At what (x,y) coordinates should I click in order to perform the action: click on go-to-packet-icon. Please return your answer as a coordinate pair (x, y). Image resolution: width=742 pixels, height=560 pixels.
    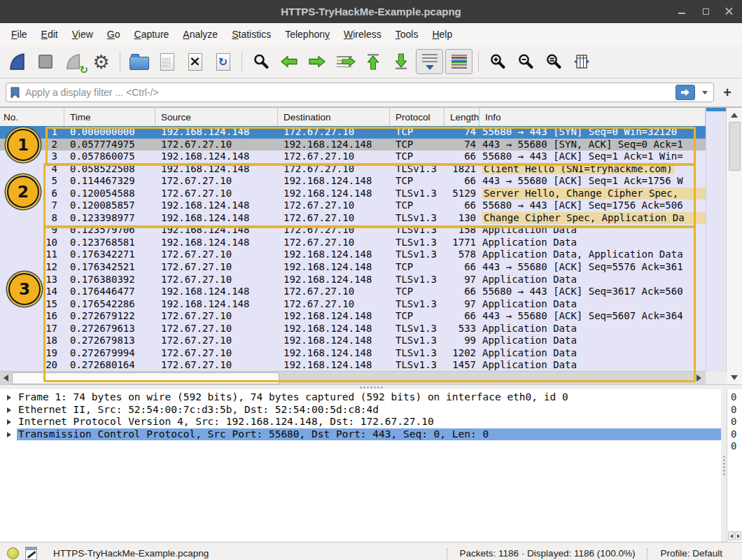
    Looking at the image, I should click on (344, 62).